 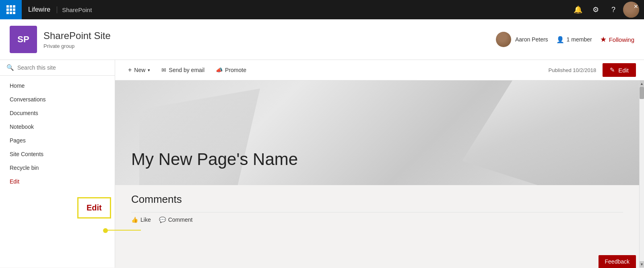 I want to click on tooltip-arrow-line, so click(x=123, y=230).